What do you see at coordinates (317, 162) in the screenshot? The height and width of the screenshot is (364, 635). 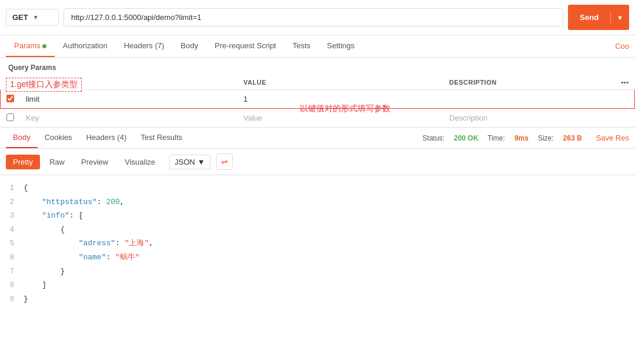 I see `response-format-toolbar: Pretty Raw Preview Visualize JSON ▼ ⇌` at bounding box center [317, 162].